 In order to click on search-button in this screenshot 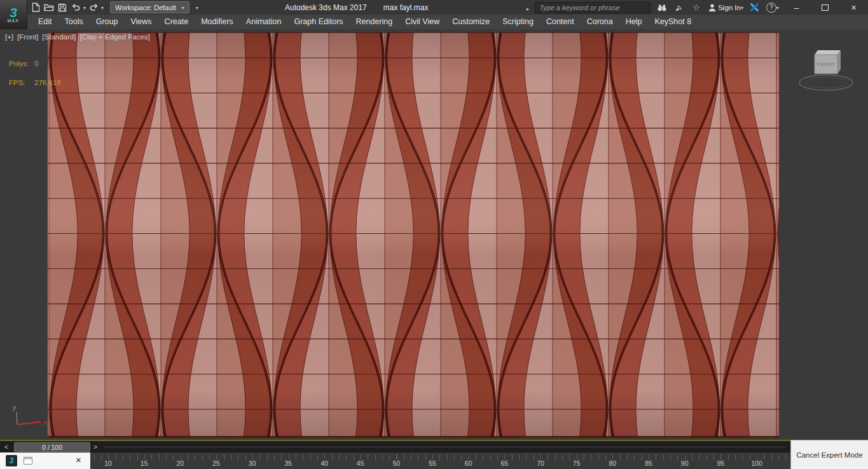, I will do `click(662, 8)`.